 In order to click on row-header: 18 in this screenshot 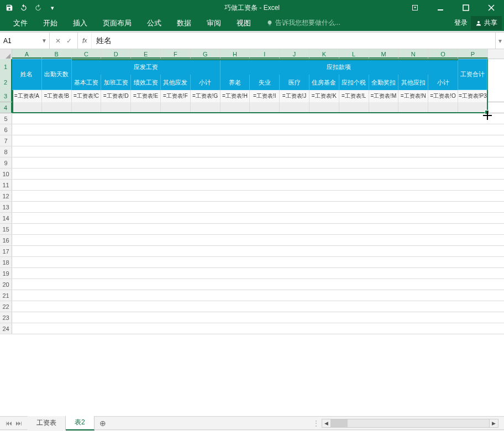, I will do `click(6, 262)`.